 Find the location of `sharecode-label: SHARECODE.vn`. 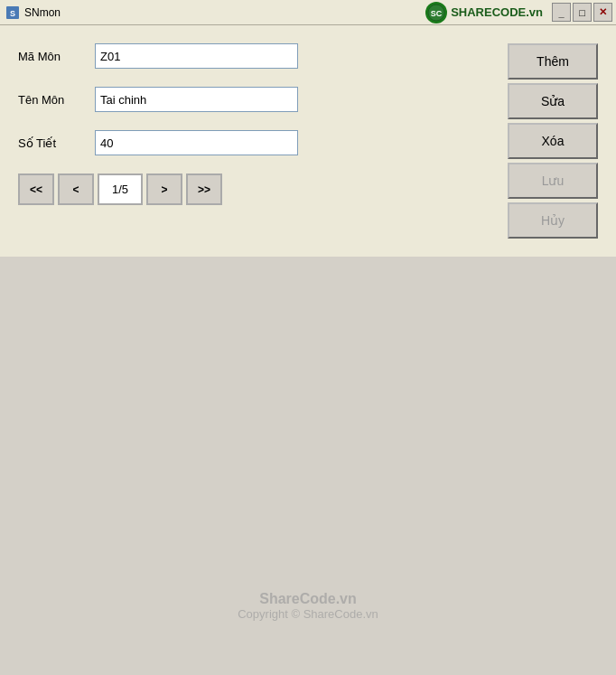

sharecode-label: SHARECODE.vn is located at coordinates (497, 13).